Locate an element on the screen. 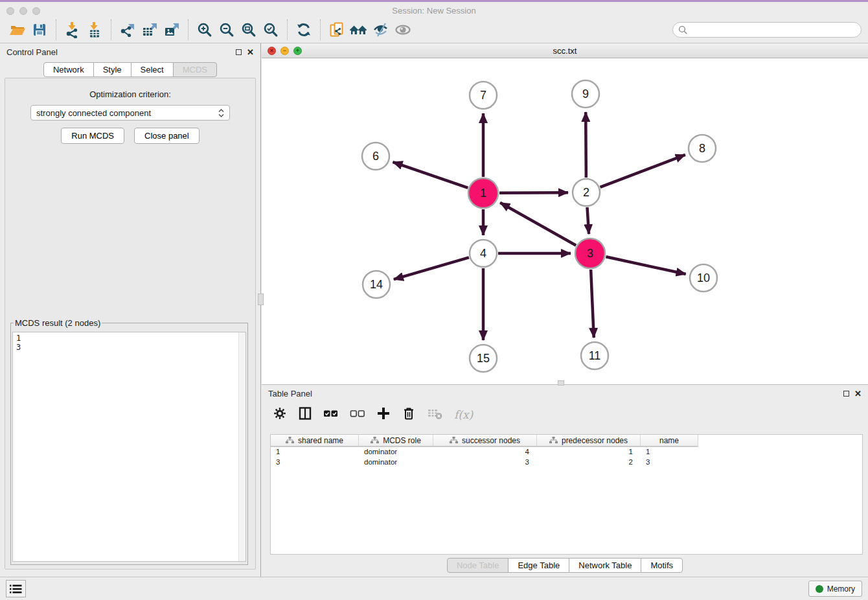 This screenshot has width=868, height=600. graph-node-15: 15 is located at coordinates (483, 358).